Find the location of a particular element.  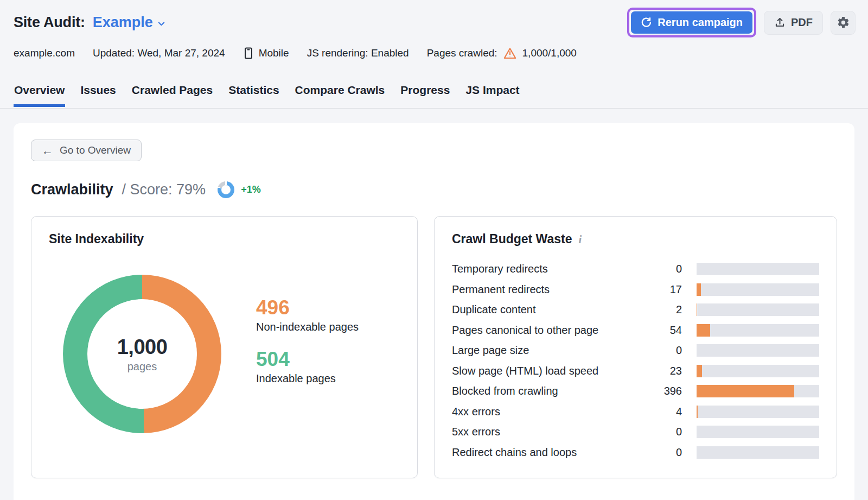

tab-compare-crawls: Compare Crawls is located at coordinates (340, 94).